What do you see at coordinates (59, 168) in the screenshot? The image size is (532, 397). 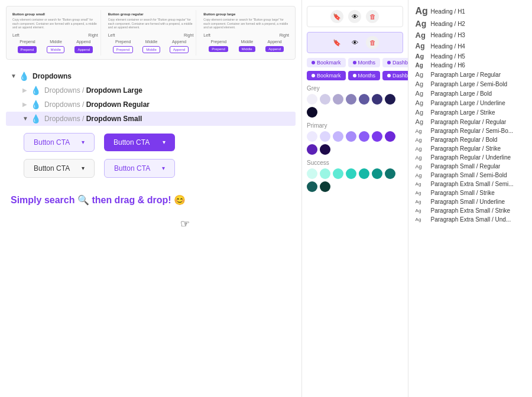 I see `button-cta-default-1: Button CTA ▾` at bounding box center [59, 168].